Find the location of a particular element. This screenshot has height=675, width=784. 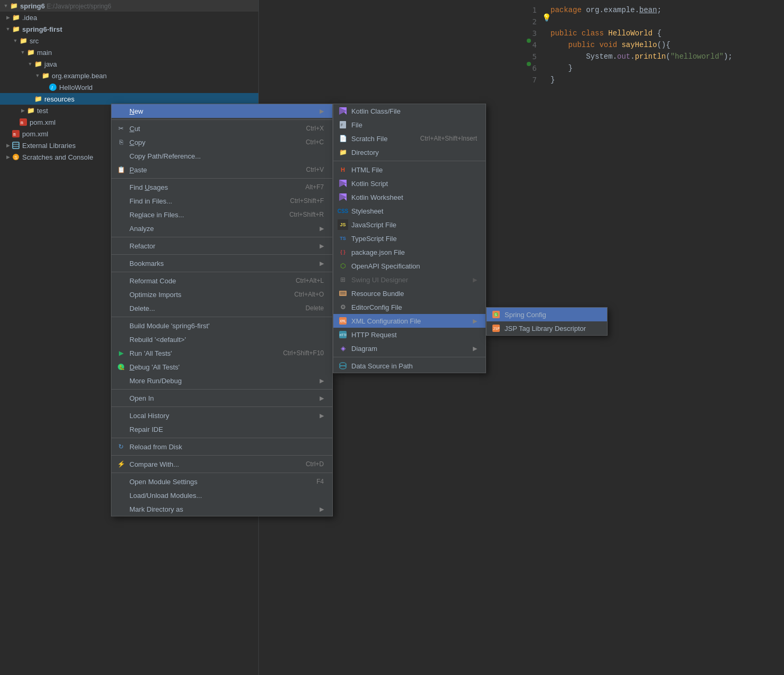

bookmarks-arrow: ▶ is located at coordinates (322, 263).